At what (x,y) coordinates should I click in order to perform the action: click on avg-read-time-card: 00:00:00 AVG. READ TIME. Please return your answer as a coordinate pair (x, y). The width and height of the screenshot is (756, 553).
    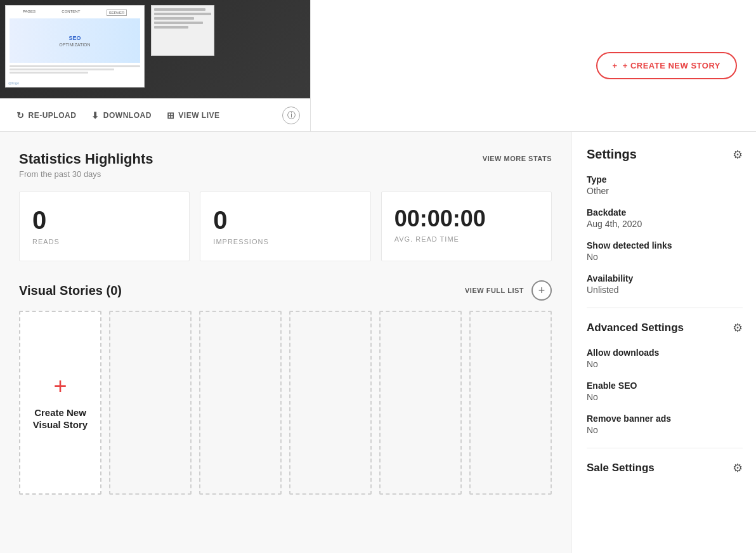
    Looking at the image, I should click on (467, 226).